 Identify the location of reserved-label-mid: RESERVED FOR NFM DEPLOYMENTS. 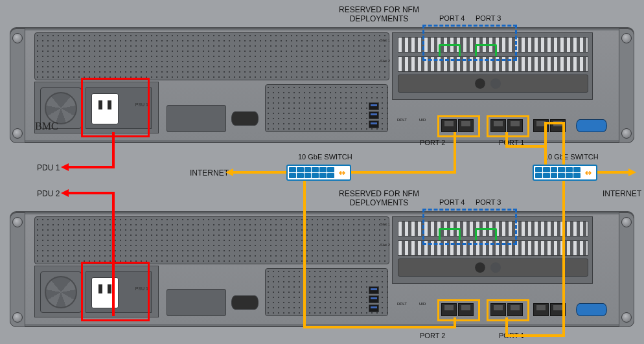
(379, 198).